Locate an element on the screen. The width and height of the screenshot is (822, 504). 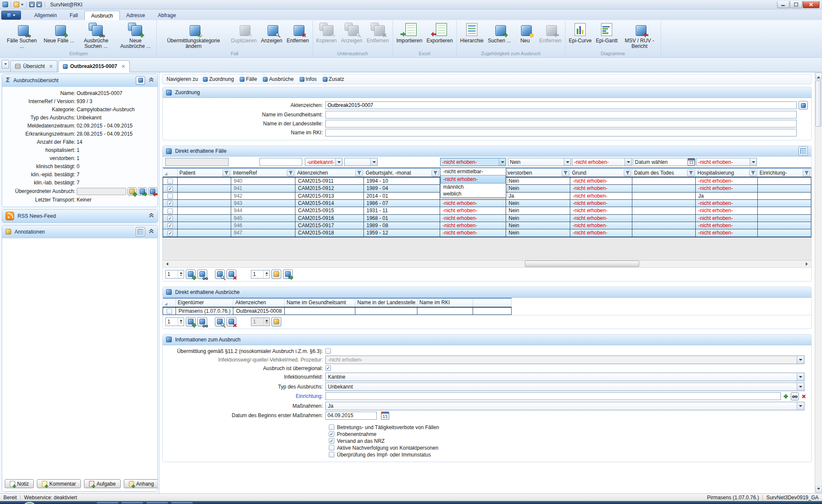
case-row: 944CAM2015-09151931 - 11-nicht erhoben-N… is located at coordinates (487, 210).